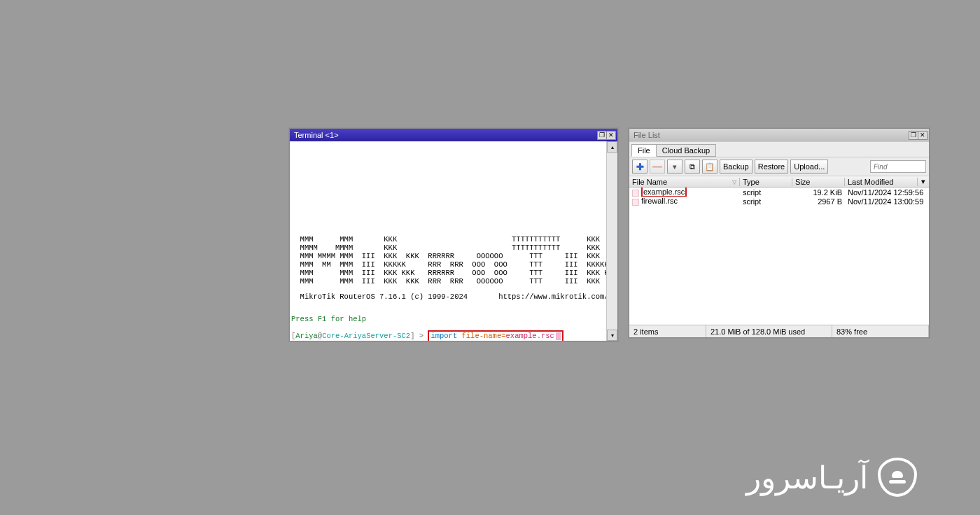 The width and height of the screenshot is (980, 515). I want to click on col-size: Size, so click(819, 182).